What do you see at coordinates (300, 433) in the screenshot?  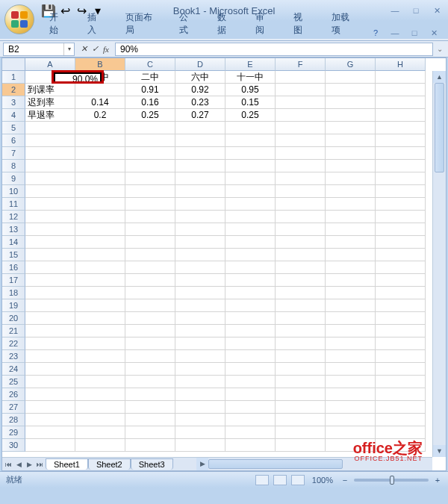 I see `cell-F29` at bounding box center [300, 433].